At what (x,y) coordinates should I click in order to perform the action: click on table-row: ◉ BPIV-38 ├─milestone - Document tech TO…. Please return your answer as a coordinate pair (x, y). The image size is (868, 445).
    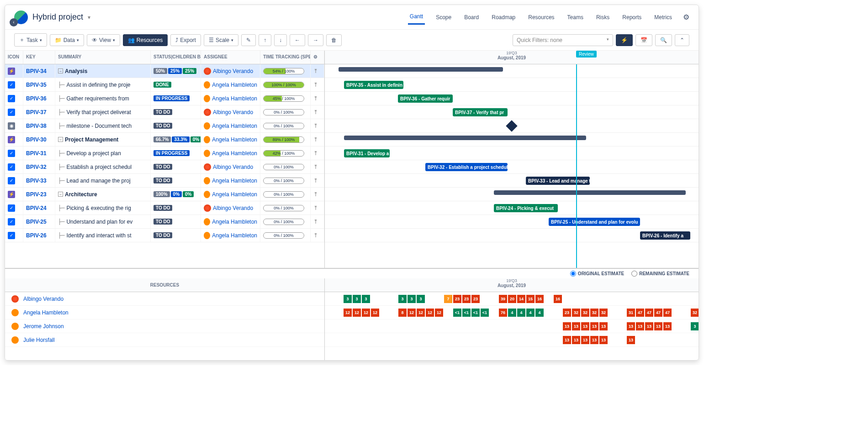
    Looking at the image, I should click on (164, 126).